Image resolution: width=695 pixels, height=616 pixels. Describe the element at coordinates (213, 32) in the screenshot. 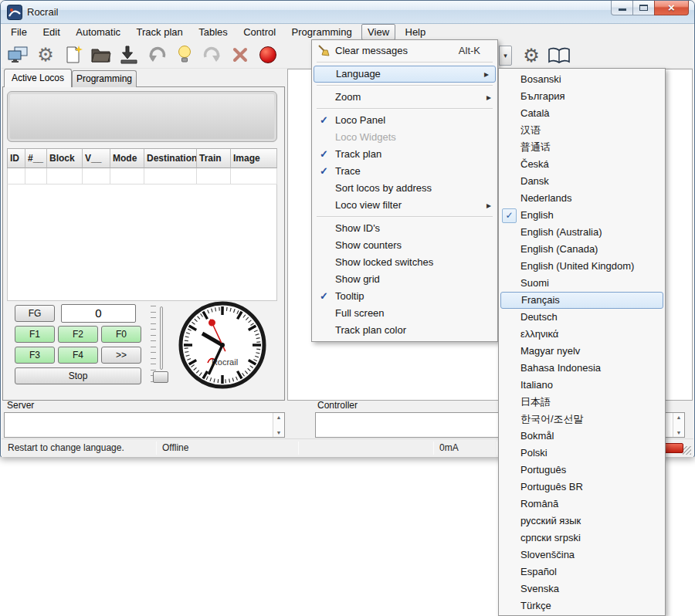

I see `menubar-item: Tables` at that location.